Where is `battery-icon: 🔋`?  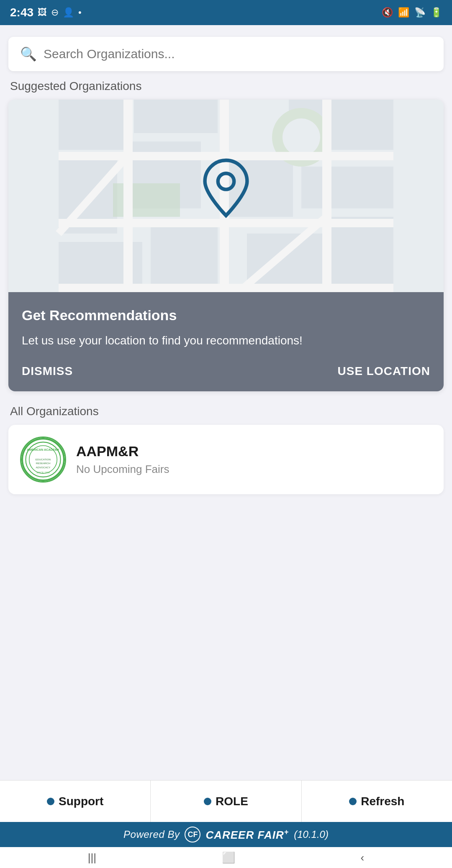
battery-icon: 🔋 is located at coordinates (436, 13).